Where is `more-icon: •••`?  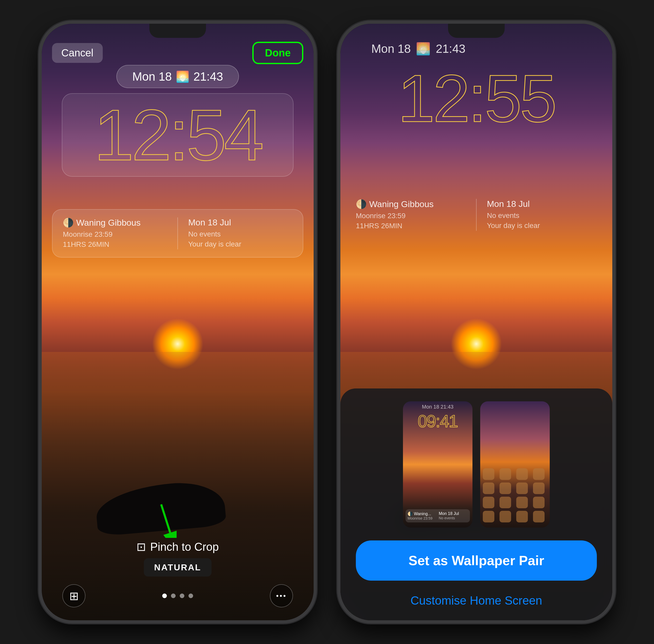
more-icon: ••• is located at coordinates (281, 596).